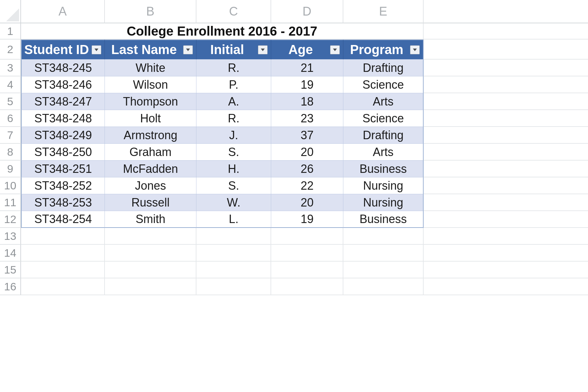  I want to click on column-header-B: B, so click(151, 12).